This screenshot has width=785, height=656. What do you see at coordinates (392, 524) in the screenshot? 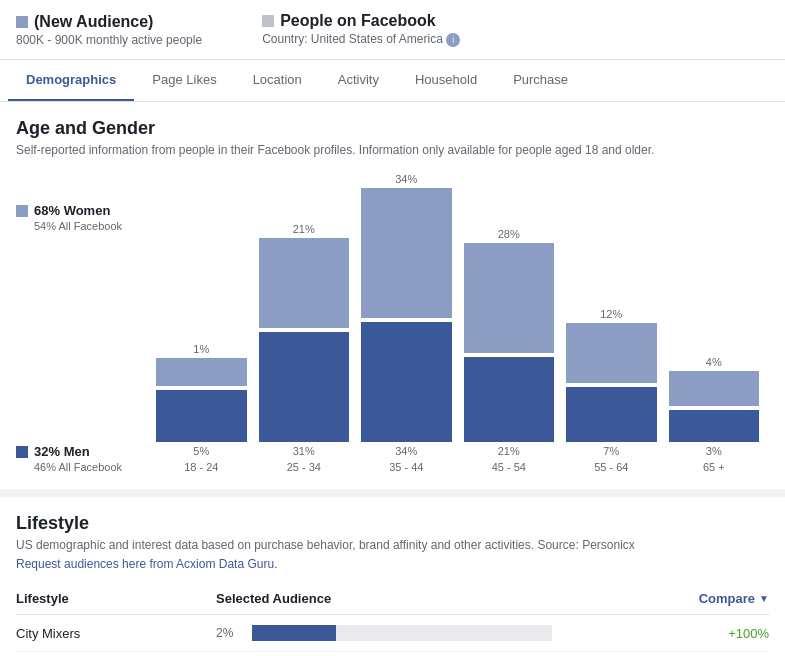
I see `lifestyle-title: Lifestyle` at bounding box center [392, 524].